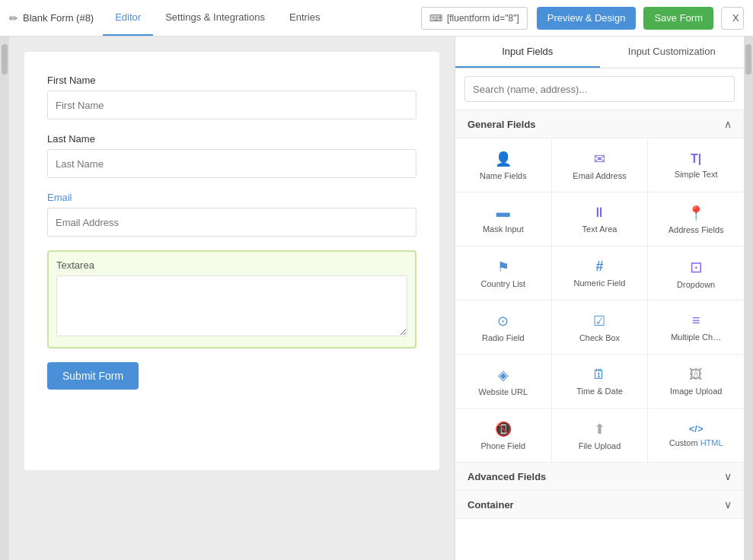 The height and width of the screenshot is (560, 753). I want to click on checkbox-icon: ☑, so click(599, 321).